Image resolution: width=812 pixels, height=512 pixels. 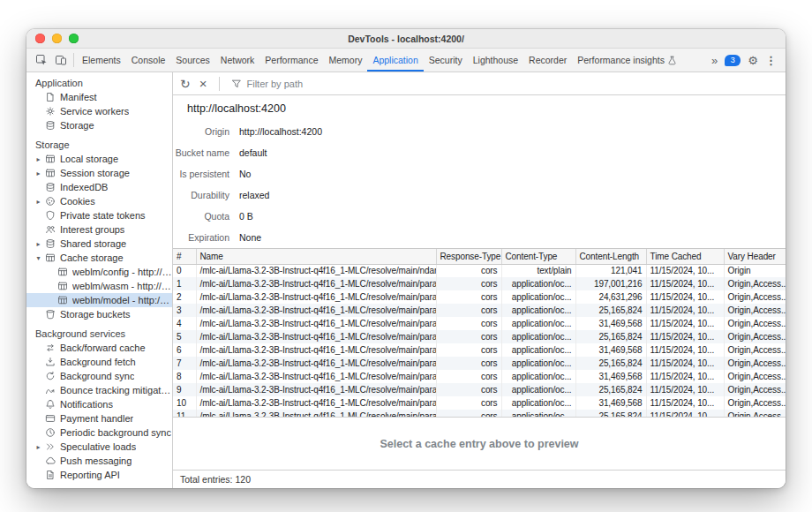 What do you see at coordinates (99, 404) in the screenshot?
I see `sidebar-section-background-services: Background servicesBack/forward cacheBac…` at bounding box center [99, 404].